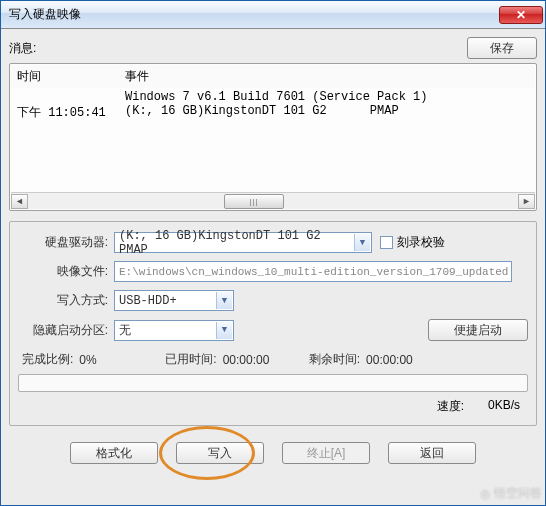  Describe the element at coordinates (71, 76) in the screenshot. I see `log-header-time: 时间` at that location.